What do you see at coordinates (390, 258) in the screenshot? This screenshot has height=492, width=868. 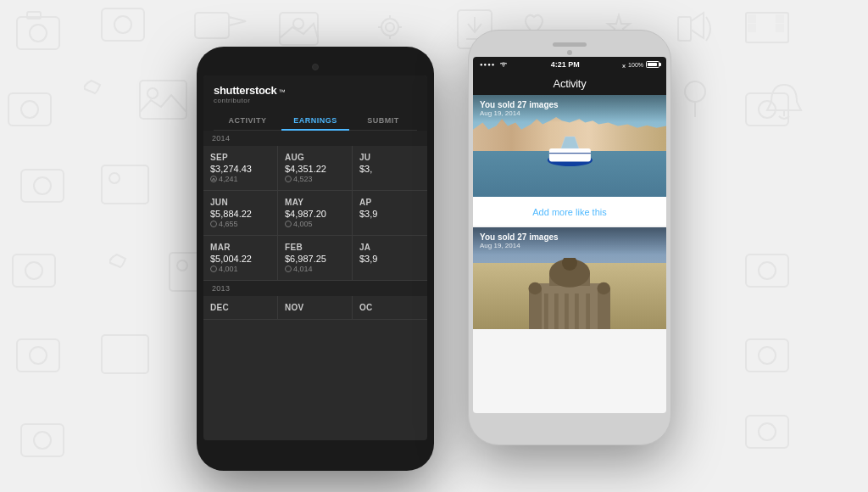 I see `earnings-jan: JA $3,9` at bounding box center [390, 258].